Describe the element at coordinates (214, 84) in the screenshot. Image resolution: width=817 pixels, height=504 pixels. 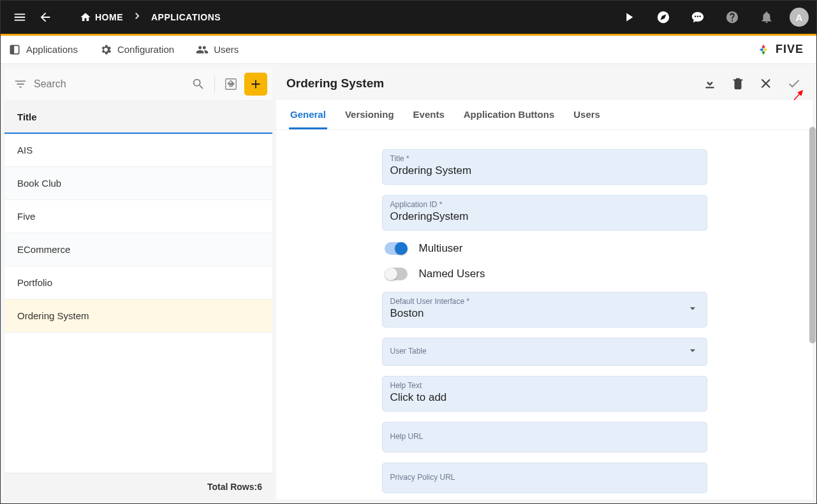
I see `divider` at that location.